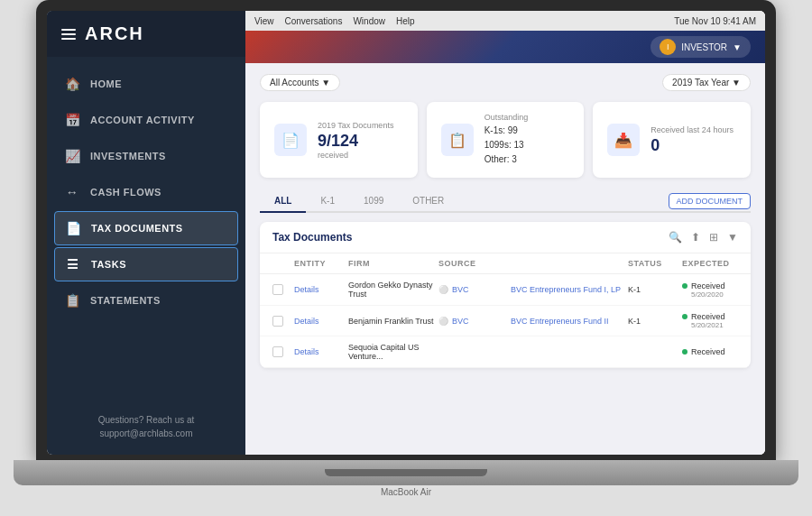  I want to click on accounts-filter: All Accounts ▼, so click(300, 83).